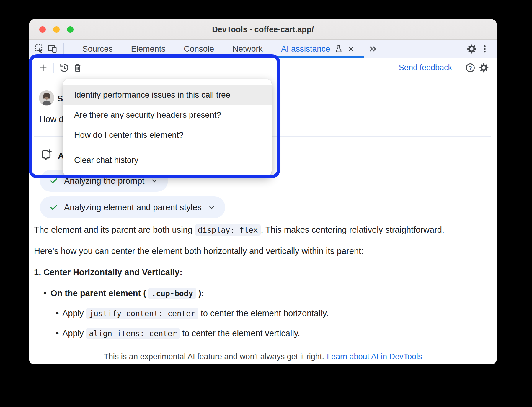 This screenshot has width=532, height=407. Describe the element at coordinates (214, 357) in the screenshot. I see `disclaimer-text: This is an experimental AI feature and w…` at that location.